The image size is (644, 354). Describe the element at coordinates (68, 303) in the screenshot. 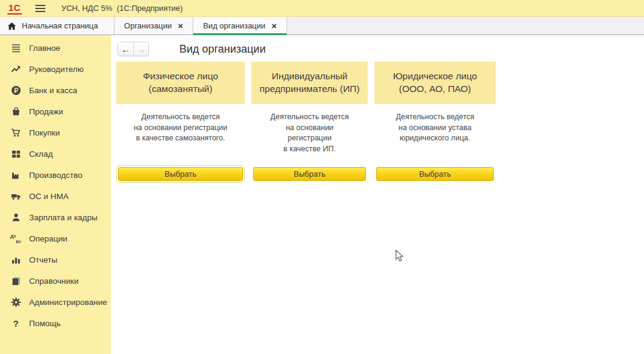

I see `sidebar-item-label: Администрирование` at that location.